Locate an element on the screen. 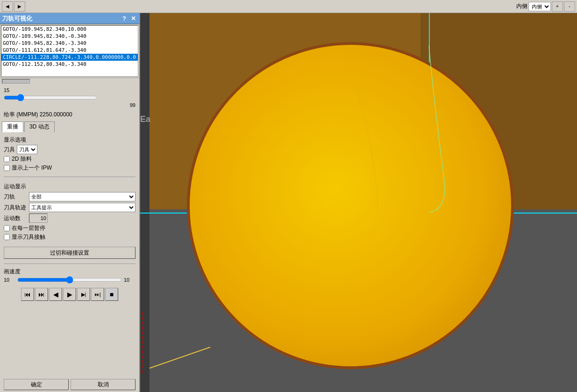  toolbar-right-wrap: 内侧 内侧 + - is located at coordinates (546, 7).